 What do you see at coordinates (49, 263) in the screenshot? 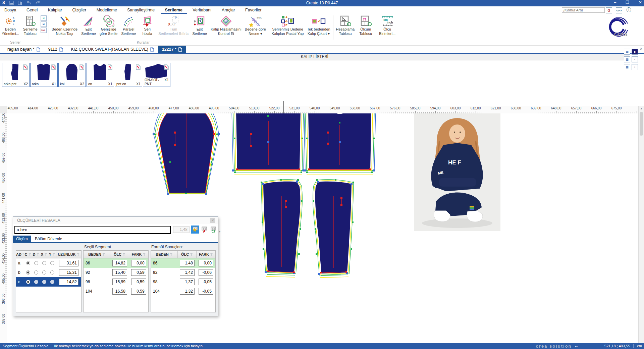
I see `table-row: a 31,61` at bounding box center [49, 263].